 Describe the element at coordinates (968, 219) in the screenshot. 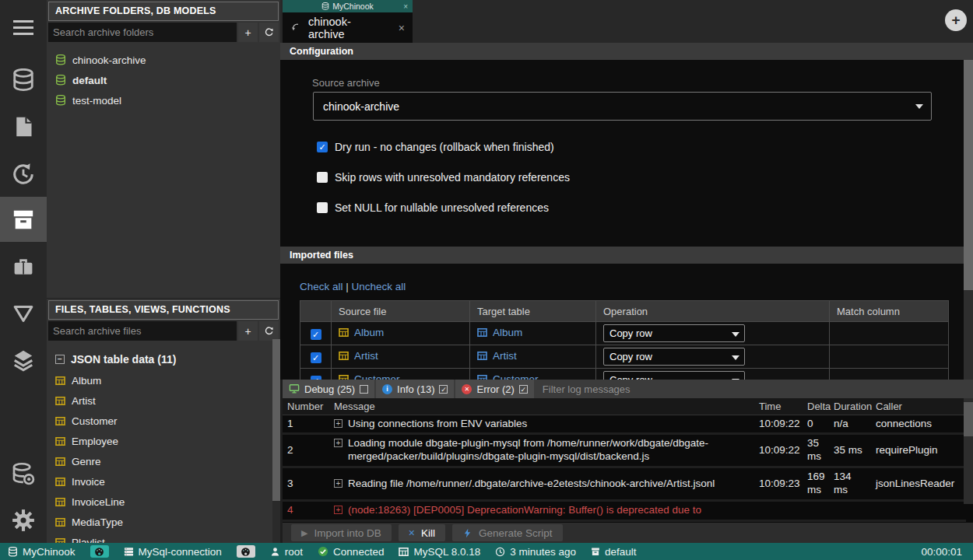

I see `main-scrollbar` at that location.